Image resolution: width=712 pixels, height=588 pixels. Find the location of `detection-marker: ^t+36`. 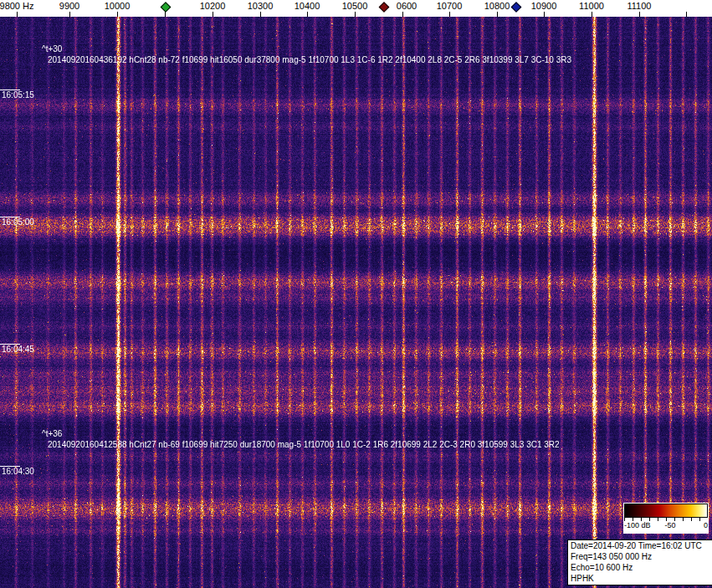

detection-marker: ^t+36 is located at coordinates (301, 433).